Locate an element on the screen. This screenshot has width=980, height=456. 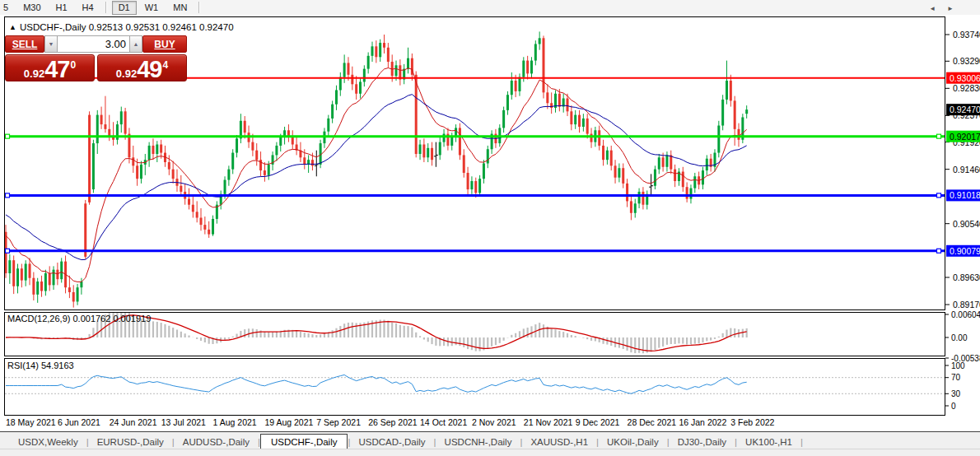
price-badge-label: 0.92017 is located at coordinates (965, 137).